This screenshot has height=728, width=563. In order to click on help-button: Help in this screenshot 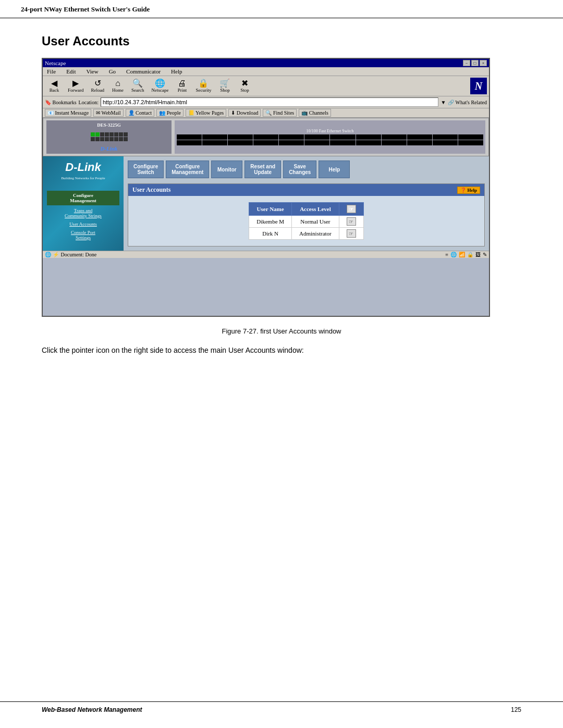, I will do `click(334, 169)`.